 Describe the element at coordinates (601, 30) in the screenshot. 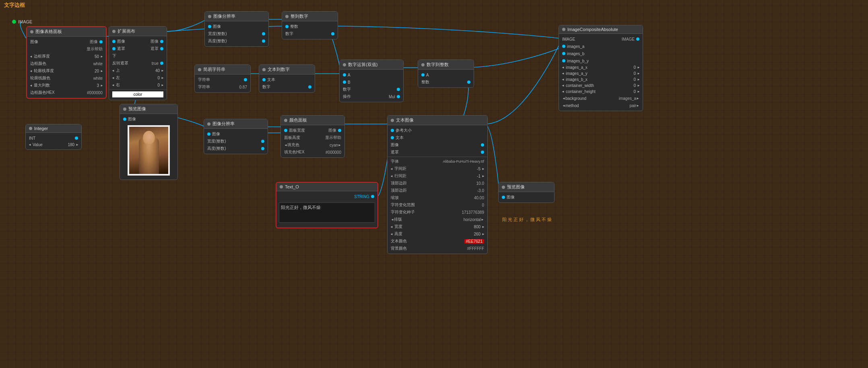

I see `image-composite-header: ImageCompositeAbsolute` at that location.